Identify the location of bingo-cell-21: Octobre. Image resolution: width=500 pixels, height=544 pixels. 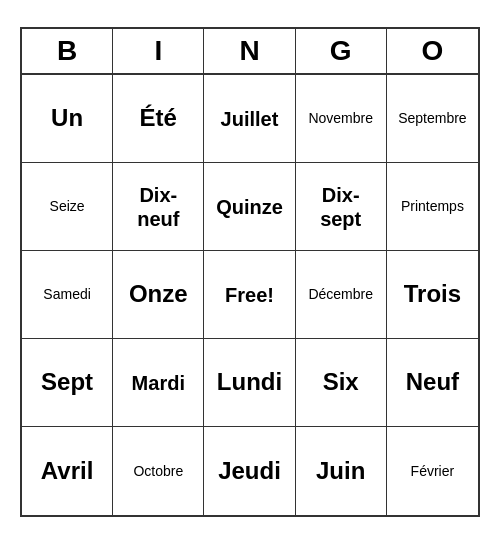
(158, 471).